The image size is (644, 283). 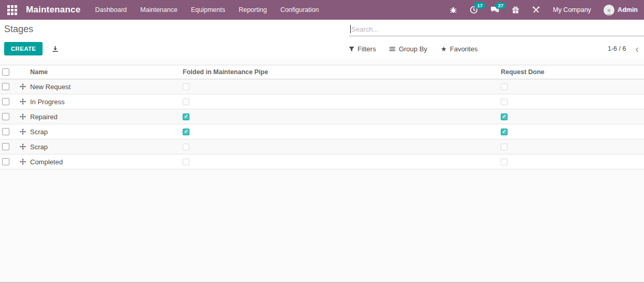 What do you see at coordinates (111, 10) in the screenshot?
I see `menu-dashboard: Dashboard` at bounding box center [111, 10].